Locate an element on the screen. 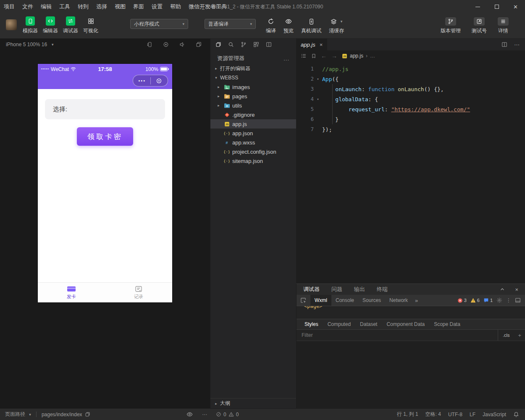 The height and width of the screenshot is (420, 525). debugger-panel-tab-2: 输出 is located at coordinates (360, 289).